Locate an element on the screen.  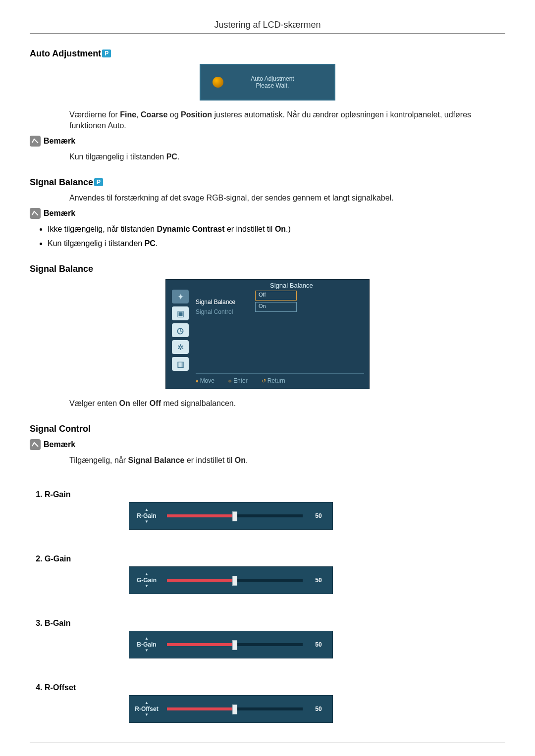
item-label: G-Gain is located at coordinates (57, 558).